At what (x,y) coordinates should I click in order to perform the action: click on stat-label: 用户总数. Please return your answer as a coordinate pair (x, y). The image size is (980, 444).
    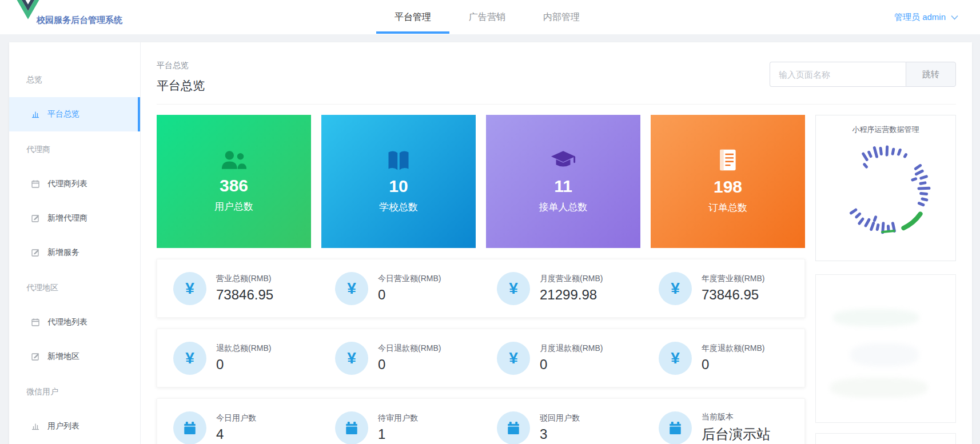
    Looking at the image, I should click on (234, 207).